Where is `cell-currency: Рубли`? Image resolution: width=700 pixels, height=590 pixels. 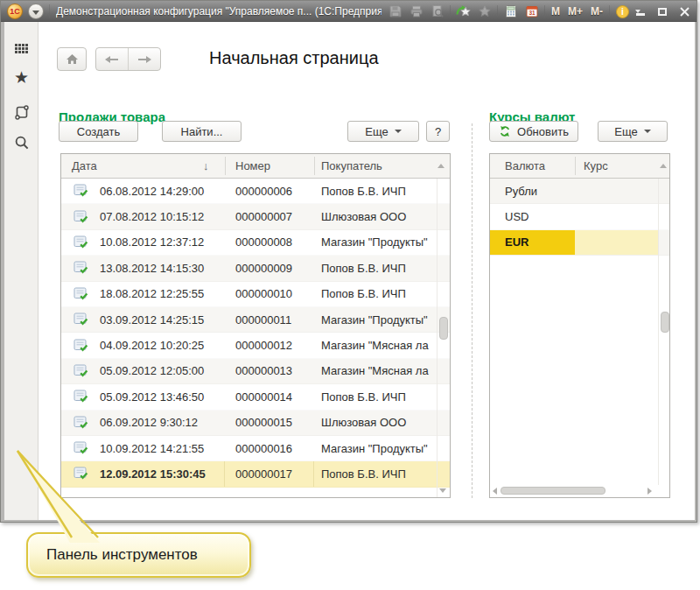 cell-currency: Рубли is located at coordinates (532, 191).